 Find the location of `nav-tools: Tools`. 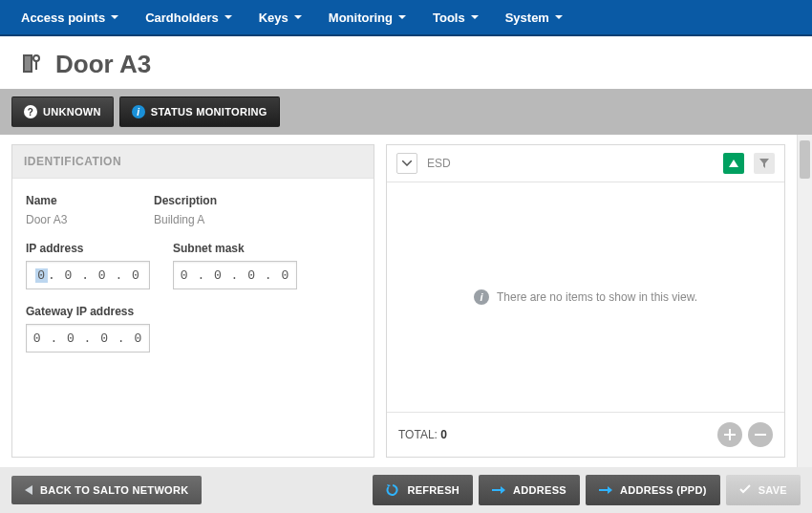

nav-tools: Tools is located at coordinates (456, 17).